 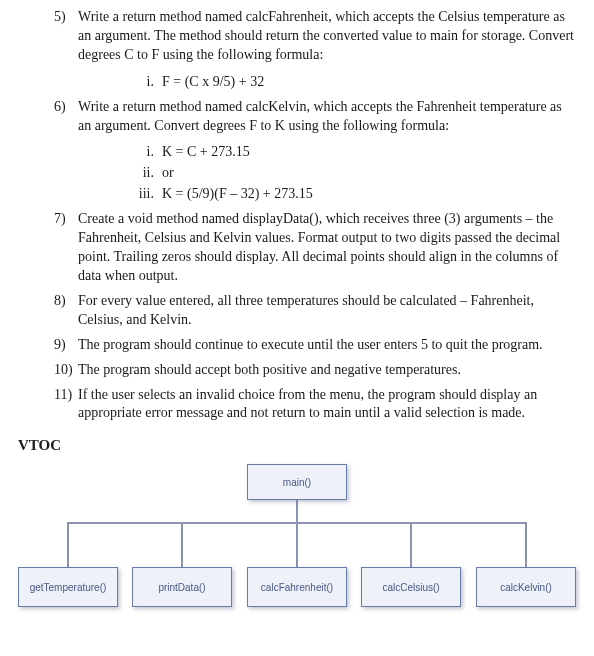 What do you see at coordinates (327, 36) in the screenshot?
I see `item-text: Write a return method named calcFahrenhe…` at bounding box center [327, 36].